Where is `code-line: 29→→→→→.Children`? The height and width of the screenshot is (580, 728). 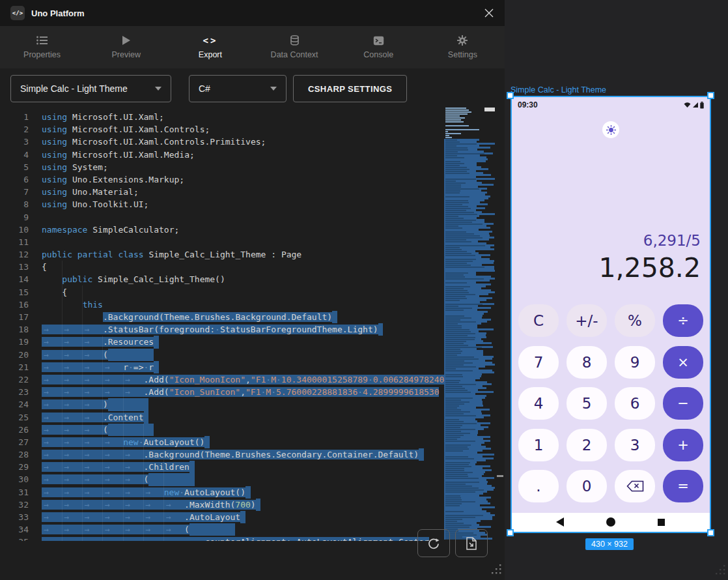
code-line: 29→→→→→.Children is located at coordinates (222, 467).